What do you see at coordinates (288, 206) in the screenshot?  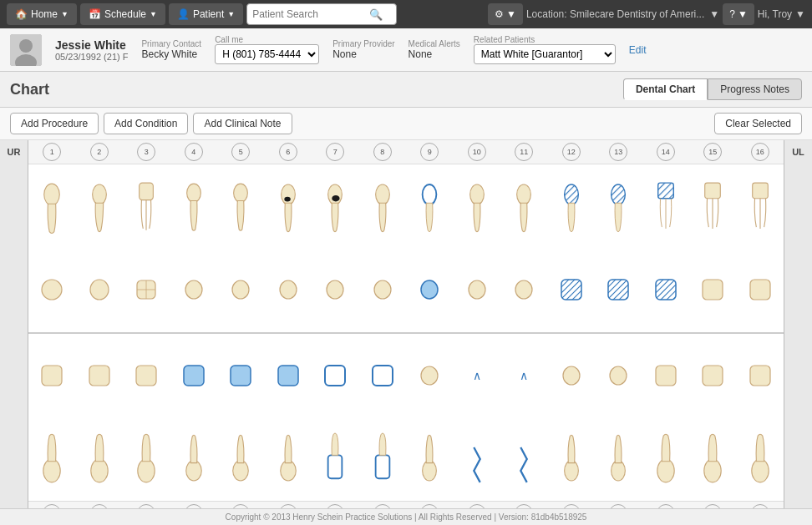 I see `tooth-6-side` at bounding box center [288, 206].